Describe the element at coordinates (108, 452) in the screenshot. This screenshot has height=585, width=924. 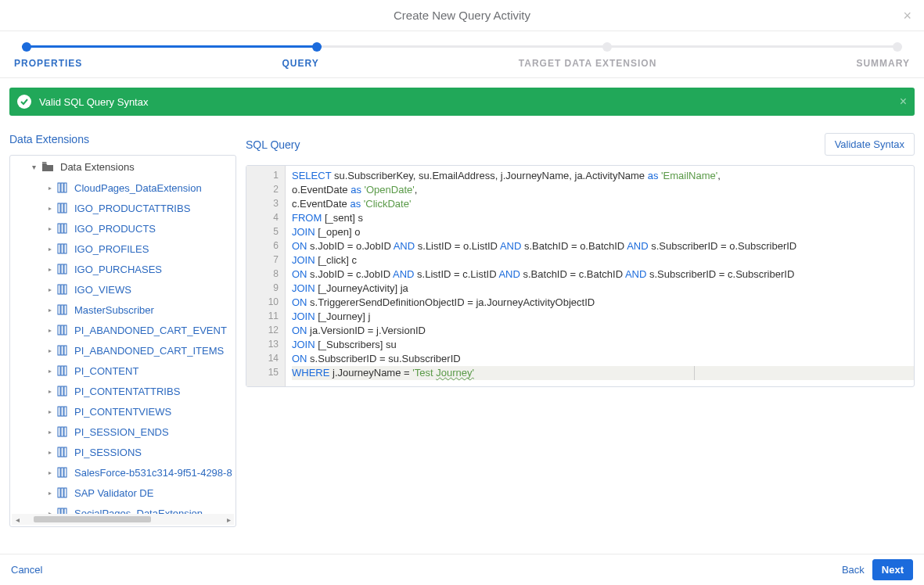
I see `tree-item-label: PI_SESSIONS` at that location.